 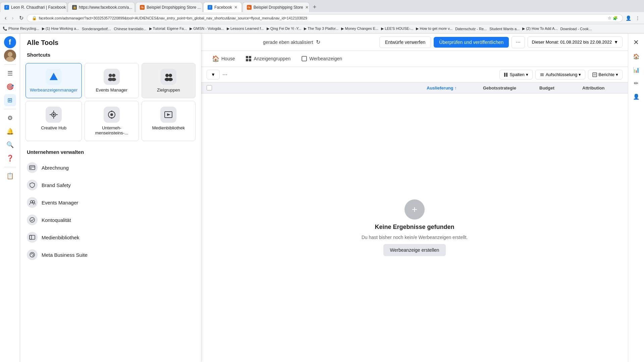 I want to click on create-ad-button: Werbeanzeige erstellen, so click(x=415, y=250).